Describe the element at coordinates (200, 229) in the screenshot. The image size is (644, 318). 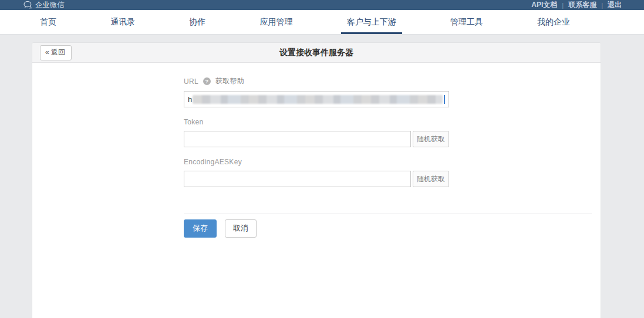
I see `save-button: 保存` at that location.